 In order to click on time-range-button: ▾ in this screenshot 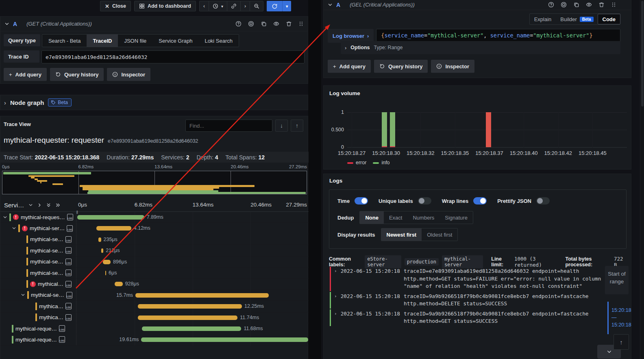, I will do `click(218, 6)`.